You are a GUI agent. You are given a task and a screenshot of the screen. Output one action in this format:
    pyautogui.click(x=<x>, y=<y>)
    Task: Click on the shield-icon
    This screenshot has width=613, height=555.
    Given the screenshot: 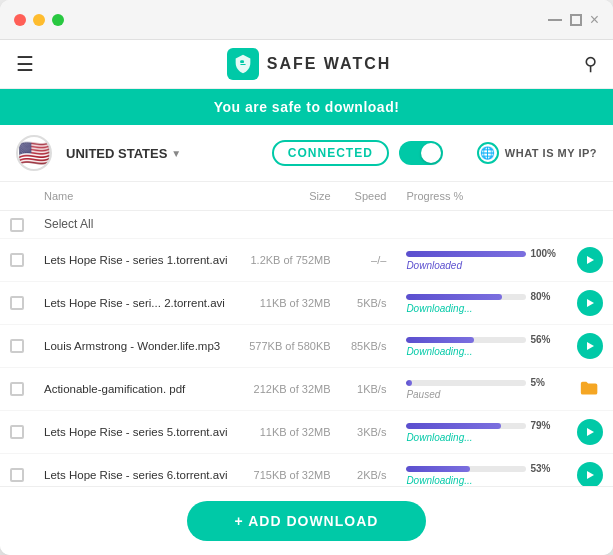 What is the action you would take?
    pyautogui.click(x=243, y=64)
    